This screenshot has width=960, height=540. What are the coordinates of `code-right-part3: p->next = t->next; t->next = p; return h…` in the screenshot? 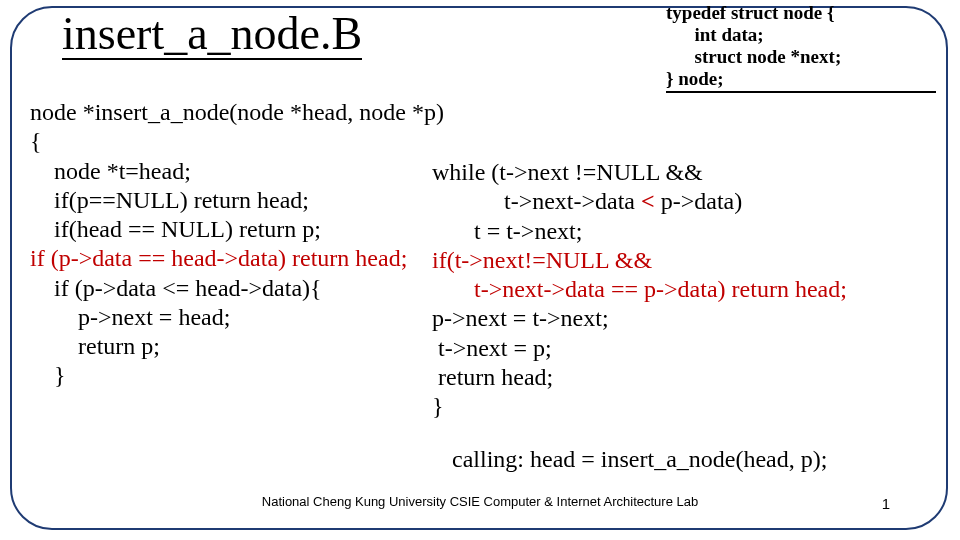 It's located at (520, 362).